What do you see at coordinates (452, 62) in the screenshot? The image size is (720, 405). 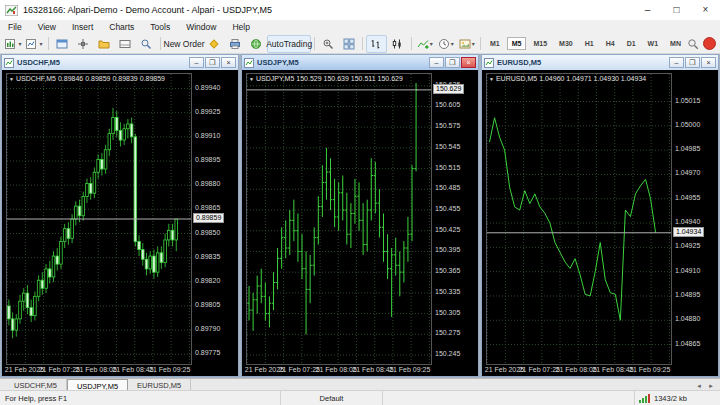 I see `chart-window-controls: –❒×` at bounding box center [452, 62].